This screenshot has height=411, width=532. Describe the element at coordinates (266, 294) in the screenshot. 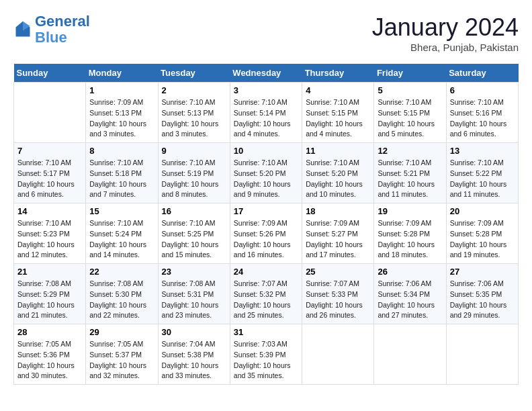

I see `calendar-week-4: 21Sunrise: 7:08 AM Sunset: 5:29 PM Dayli…` at that location.